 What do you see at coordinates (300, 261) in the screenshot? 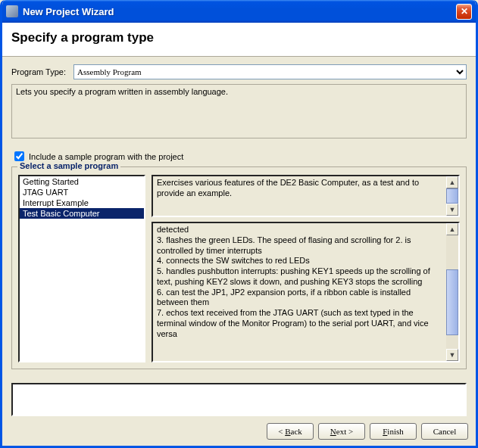
I see `details-line: 4. connects the SW switches to red LEDs` at bounding box center [300, 261].